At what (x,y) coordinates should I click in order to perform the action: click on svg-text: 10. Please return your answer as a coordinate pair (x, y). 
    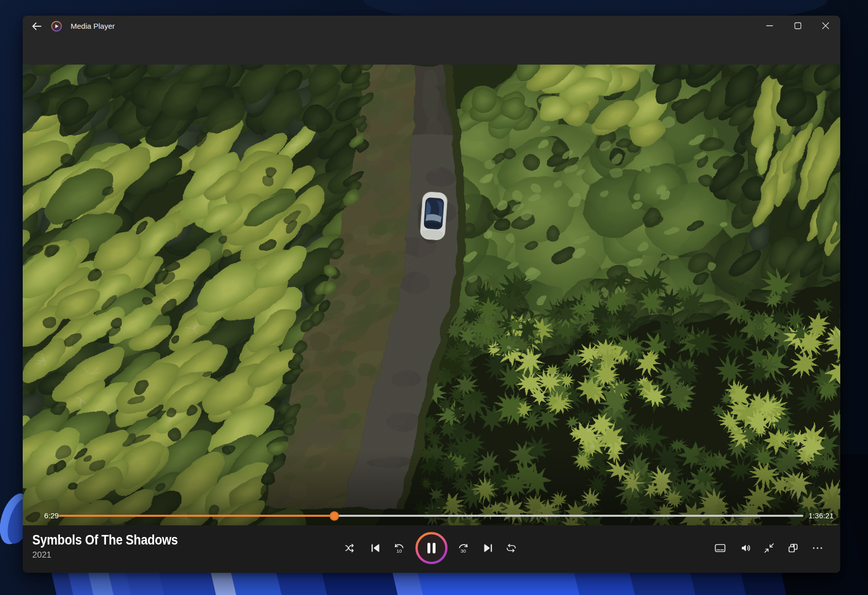
    Looking at the image, I should click on (400, 551).